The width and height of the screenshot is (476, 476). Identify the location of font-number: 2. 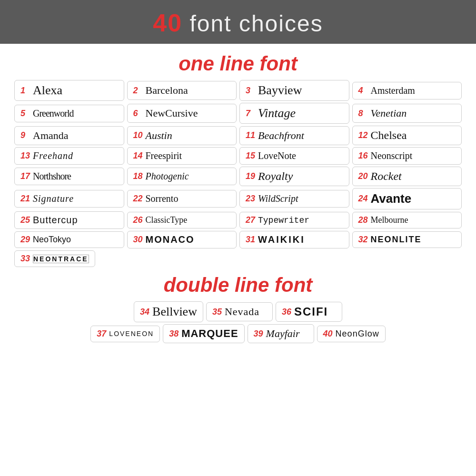
(139, 90).